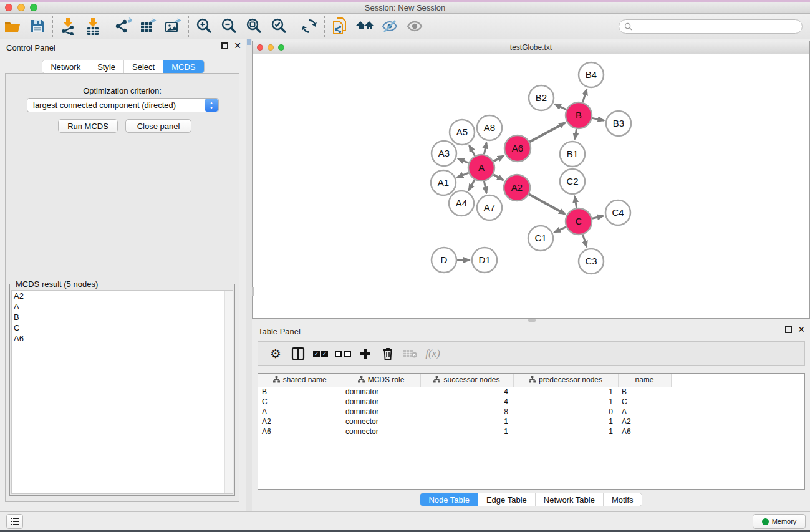 The height and width of the screenshot is (532, 810). Describe the element at coordinates (584, 96) in the screenshot. I see `edge-B-B4` at that location.